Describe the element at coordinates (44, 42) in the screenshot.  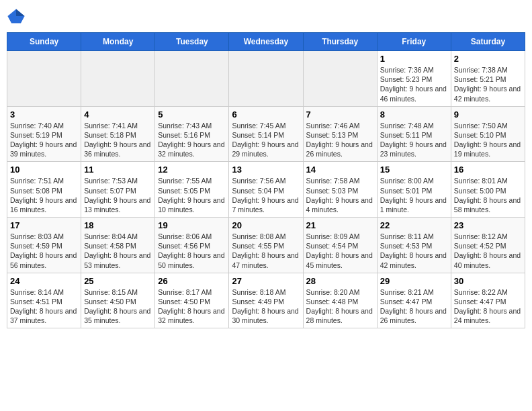
I see `column-header-sunday: Sunday` at that location.